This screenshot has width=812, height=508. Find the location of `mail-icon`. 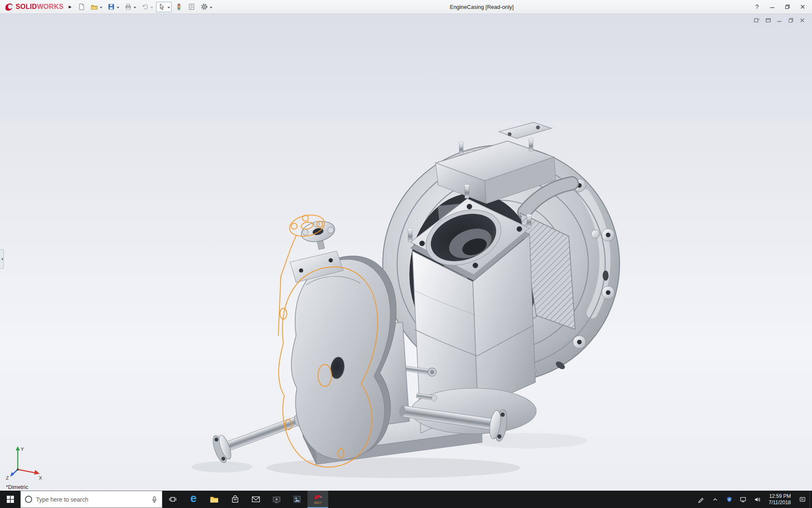

mail-icon is located at coordinates (256, 500).